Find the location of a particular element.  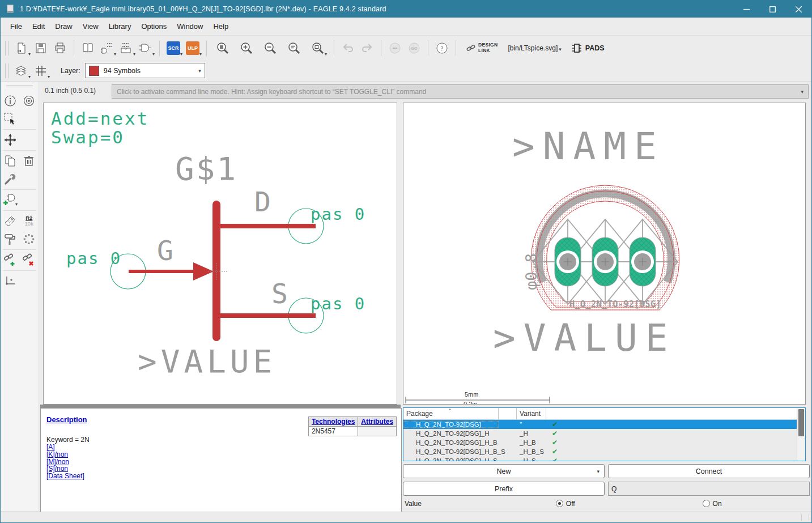

drill-diameter-label: φ0.8 is located at coordinates (532, 272).